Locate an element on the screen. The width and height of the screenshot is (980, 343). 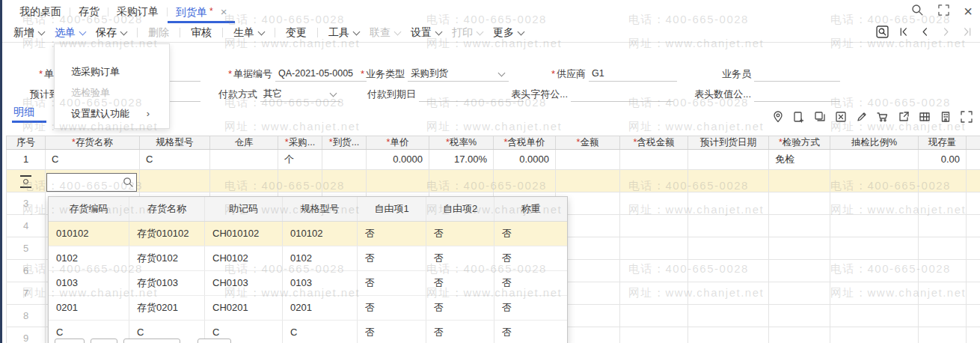
grid-cell-r1-c5: 个 is located at coordinates (301, 160).